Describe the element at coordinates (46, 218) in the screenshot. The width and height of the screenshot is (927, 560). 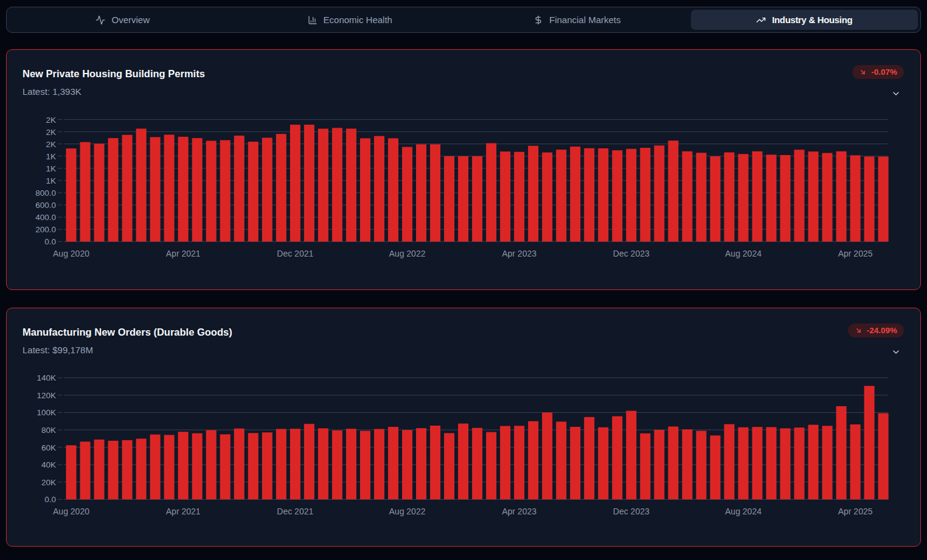
I see `svg-text: 400.0` at that location.